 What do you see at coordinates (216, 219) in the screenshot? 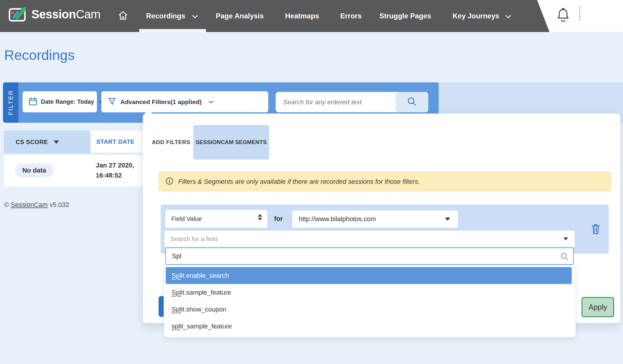
I see `field-type-select: Field Value` at bounding box center [216, 219].